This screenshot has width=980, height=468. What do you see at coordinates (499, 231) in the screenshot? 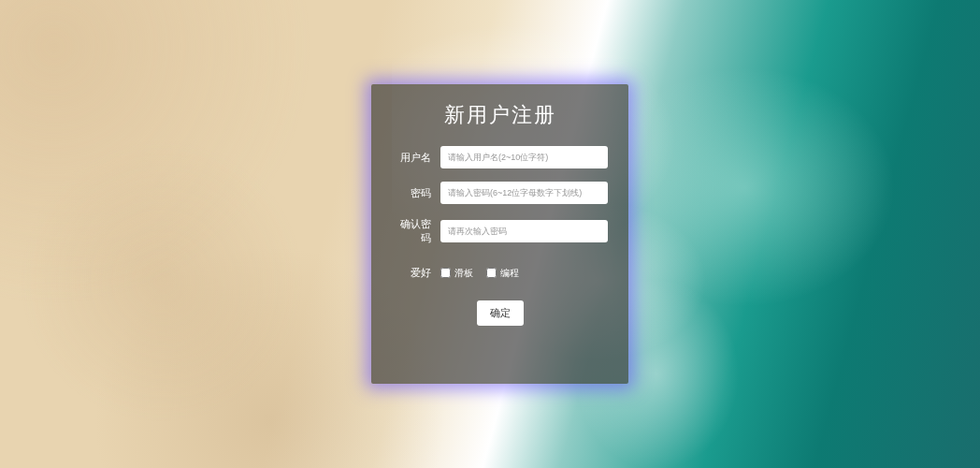
I see `confirm-password-row: 确认密码` at bounding box center [499, 231].